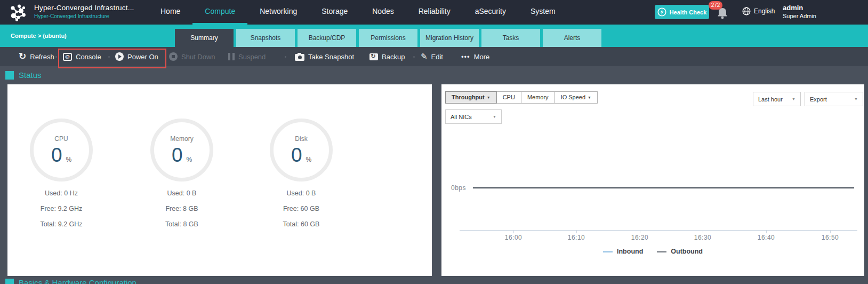 The image size is (868, 284). What do you see at coordinates (71, 281) in the screenshot?
I see `basics-section-header: Basics & Hardware Configuration` at bounding box center [71, 281].